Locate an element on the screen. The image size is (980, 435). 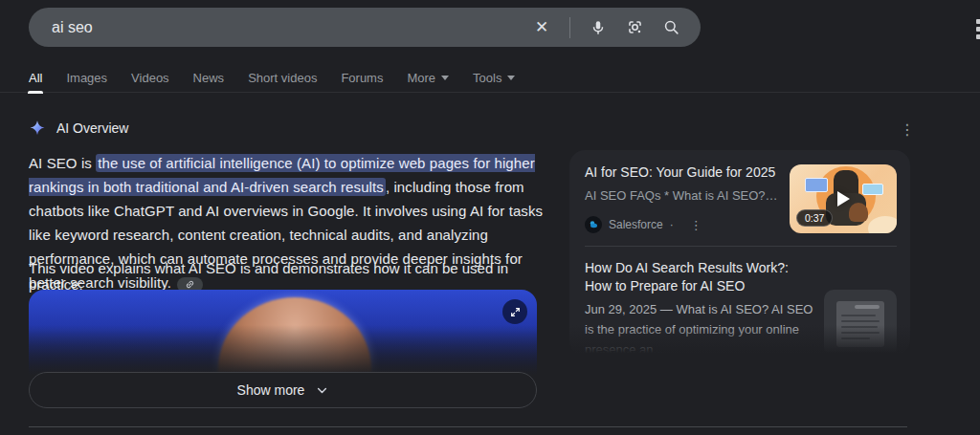
tab-all: All is located at coordinates (35, 78).